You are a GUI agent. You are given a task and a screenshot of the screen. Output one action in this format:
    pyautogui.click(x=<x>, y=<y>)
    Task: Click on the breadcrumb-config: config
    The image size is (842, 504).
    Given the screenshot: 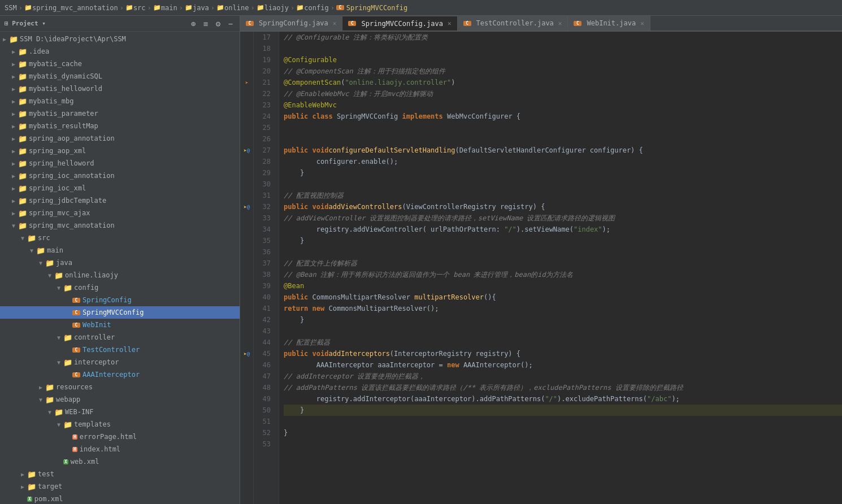 What is the action you would take?
    pyautogui.click(x=316, y=8)
    